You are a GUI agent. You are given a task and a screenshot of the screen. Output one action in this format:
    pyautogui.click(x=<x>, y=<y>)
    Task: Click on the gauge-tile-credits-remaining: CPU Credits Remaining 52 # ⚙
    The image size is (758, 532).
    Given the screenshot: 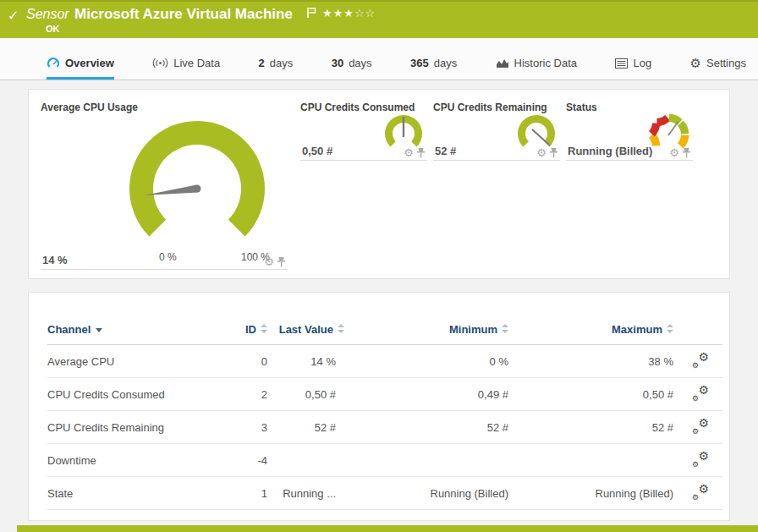 What is the action you would take?
    pyautogui.click(x=497, y=129)
    